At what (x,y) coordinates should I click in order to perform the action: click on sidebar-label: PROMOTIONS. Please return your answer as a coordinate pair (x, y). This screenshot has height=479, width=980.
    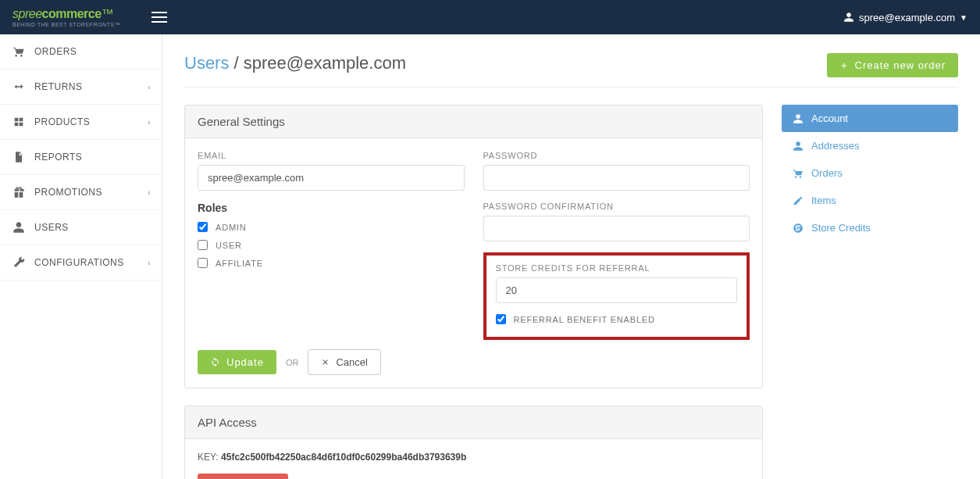
    Looking at the image, I should click on (69, 192).